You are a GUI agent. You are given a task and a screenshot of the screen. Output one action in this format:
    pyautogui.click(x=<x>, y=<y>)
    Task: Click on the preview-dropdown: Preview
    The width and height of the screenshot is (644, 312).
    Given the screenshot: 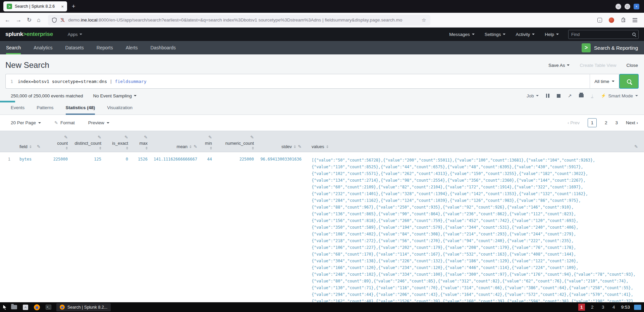 What is the action you would take?
    pyautogui.click(x=99, y=123)
    